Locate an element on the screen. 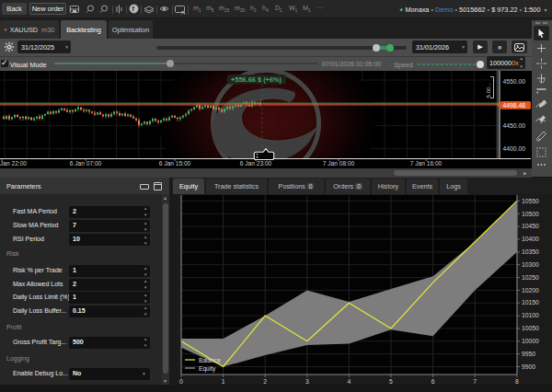  svg-text: 7 Jan 16:00 is located at coordinates (427, 164).